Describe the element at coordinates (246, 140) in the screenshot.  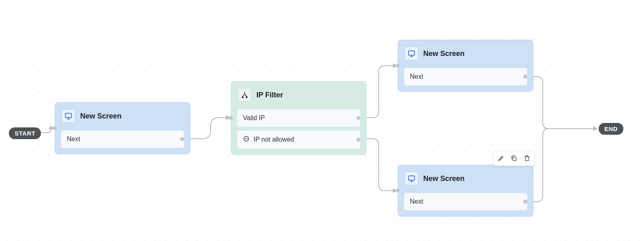
I see `deny-icon` at that location.